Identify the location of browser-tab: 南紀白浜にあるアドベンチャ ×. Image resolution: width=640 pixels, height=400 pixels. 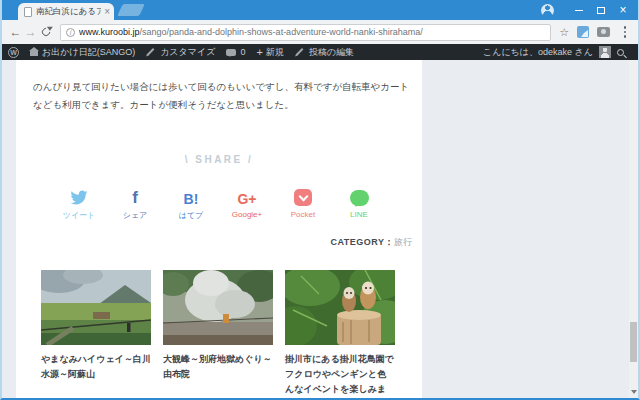
(66, 12).